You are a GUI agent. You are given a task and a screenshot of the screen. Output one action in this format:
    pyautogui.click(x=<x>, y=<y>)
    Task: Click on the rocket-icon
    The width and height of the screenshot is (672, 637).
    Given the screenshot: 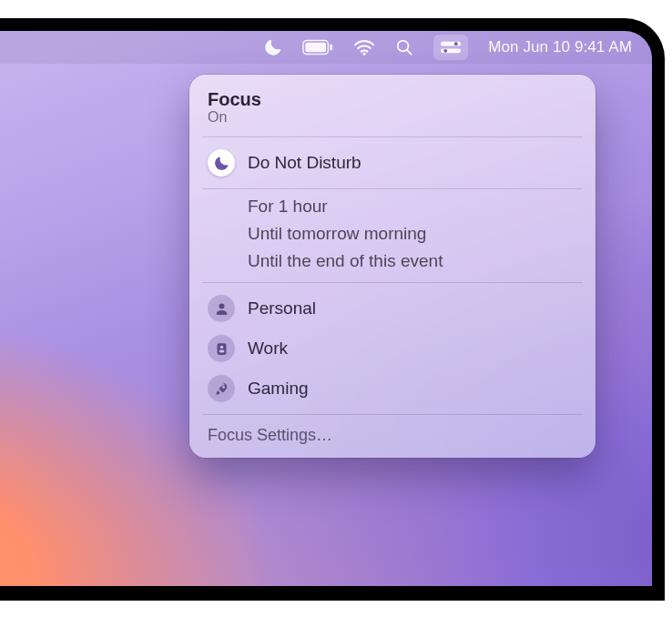 What is the action you would take?
    pyautogui.click(x=221, y=389)
    